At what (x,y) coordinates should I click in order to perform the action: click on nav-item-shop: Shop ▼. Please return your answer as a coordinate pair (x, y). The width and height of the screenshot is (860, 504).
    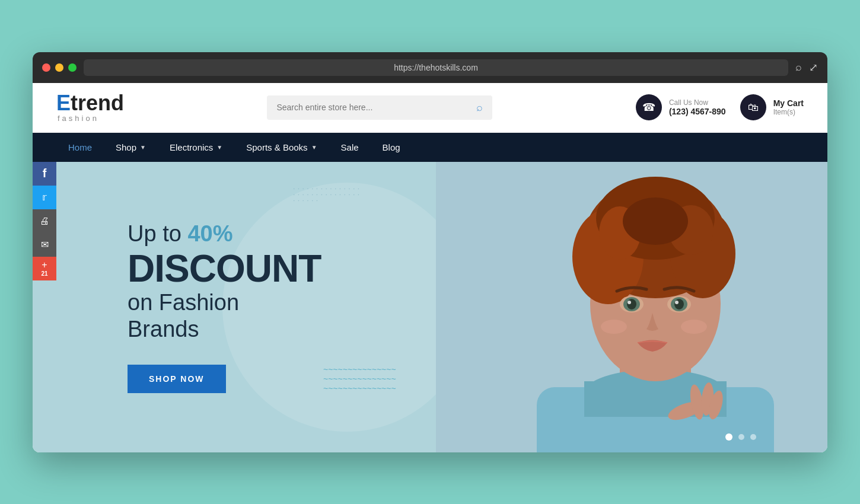
    Looking at the image, I should click on (130, 147).